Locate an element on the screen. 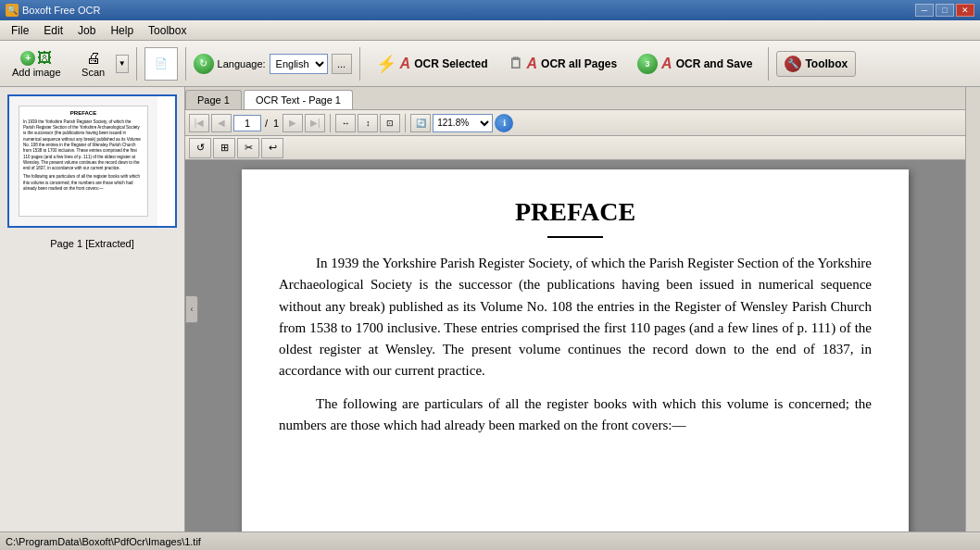 The image size is (980, 550). menu-file: File is located at coordinates (20, 31).